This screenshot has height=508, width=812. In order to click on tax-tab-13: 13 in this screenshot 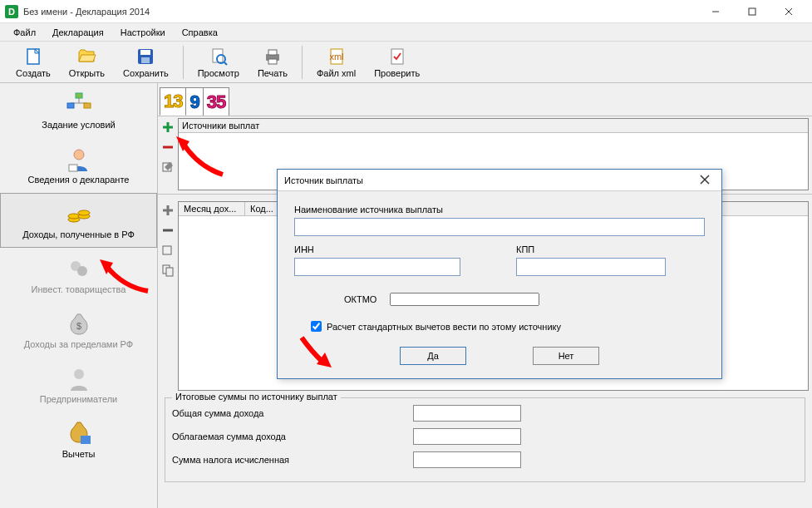, I will do `click(173, 101)`.